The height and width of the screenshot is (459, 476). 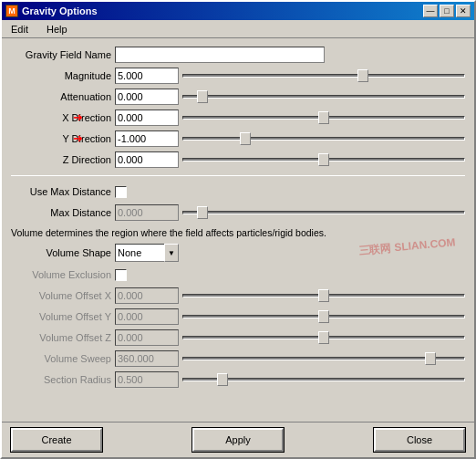 What do you see at coordinates (147, 359) in the screenshot?
I see `volume-sweep-input` at bounding box center [147, 359].